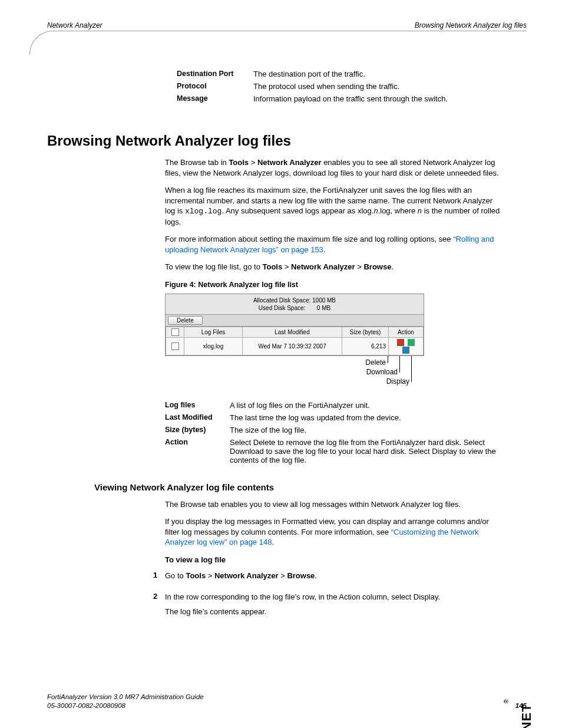 This screenshot has width=562, height=728. I want to click on page-number: 145, so click(521, 706).